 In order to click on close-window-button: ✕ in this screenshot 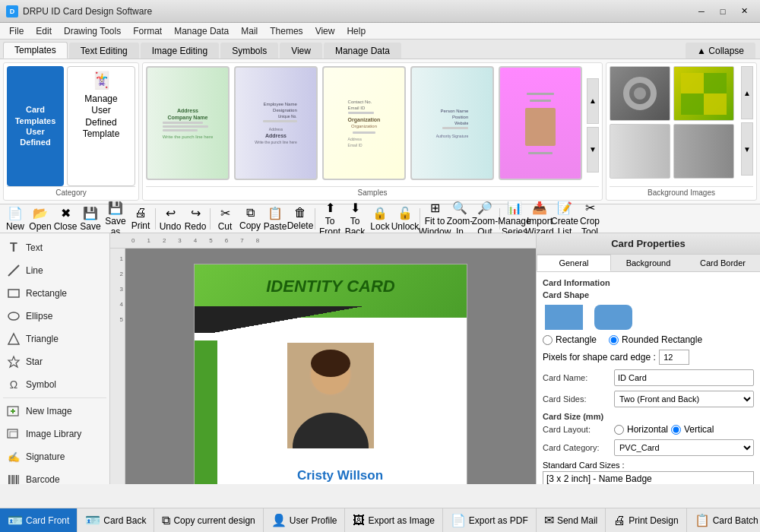, I will do `click(744, 11)`.